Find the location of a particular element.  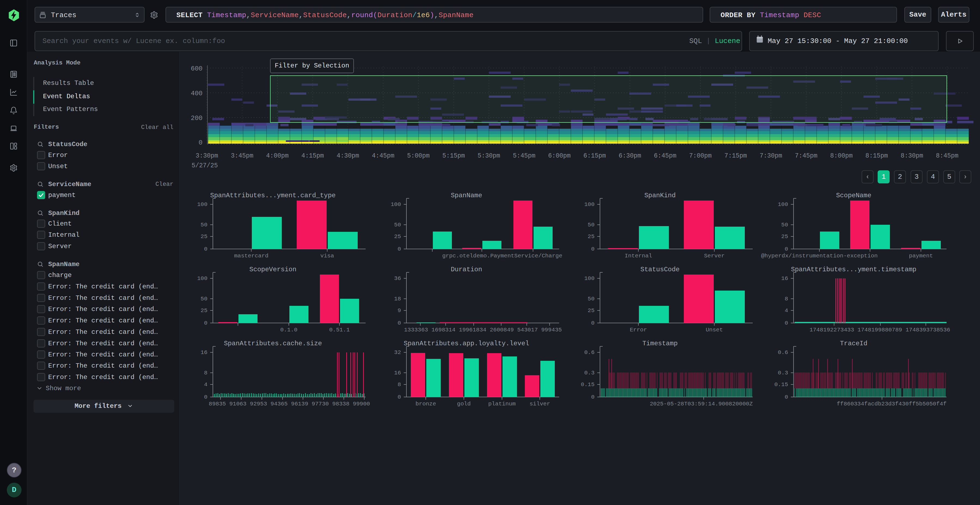

svg-text: Error is located at coordinates (638, 330).